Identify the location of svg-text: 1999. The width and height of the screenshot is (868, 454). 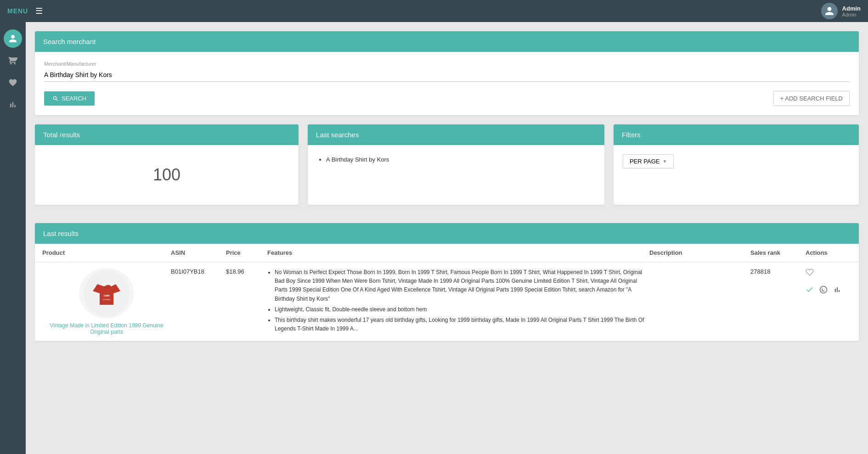
(107, 296).